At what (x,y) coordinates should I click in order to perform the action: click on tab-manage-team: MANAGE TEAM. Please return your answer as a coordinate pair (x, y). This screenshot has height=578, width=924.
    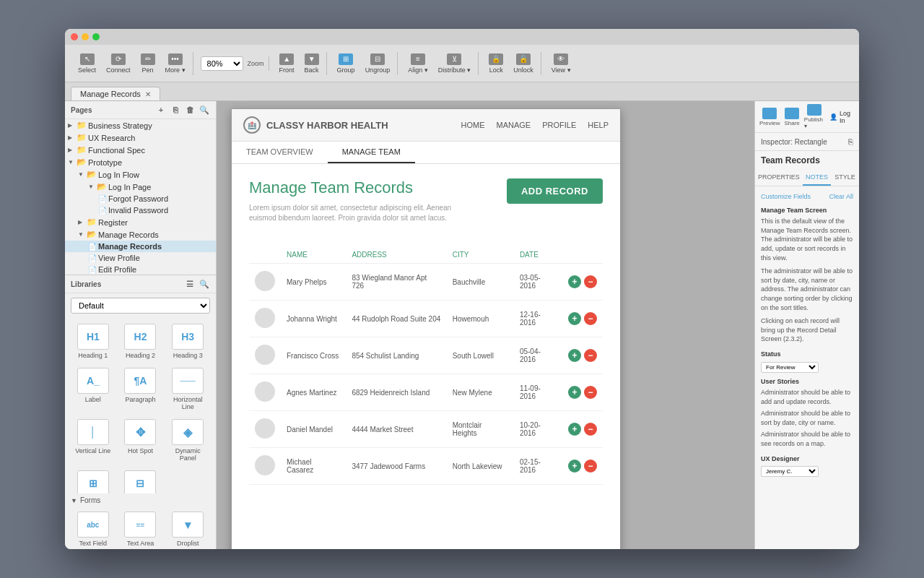
    Looking at the image, I should click on (371, 152).